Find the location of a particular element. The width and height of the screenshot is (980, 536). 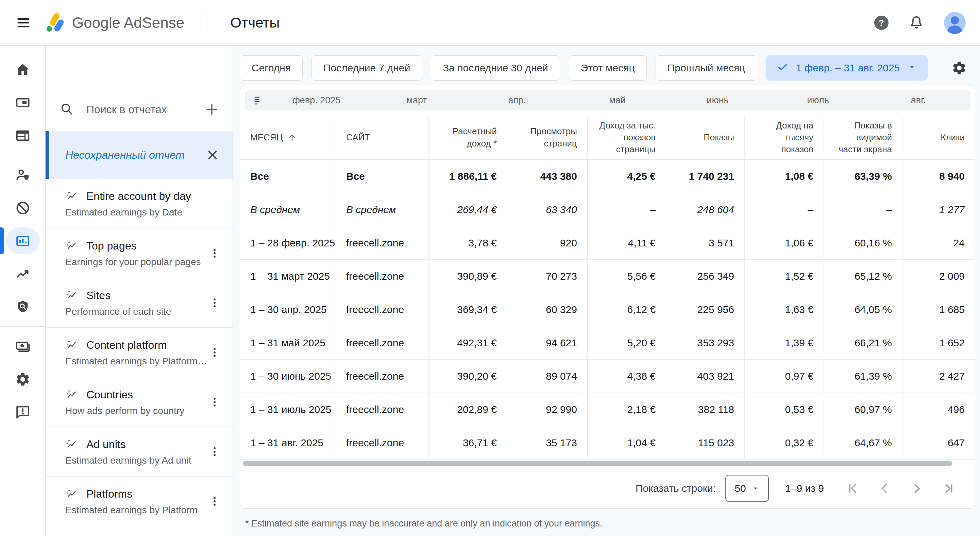

table-cell: 2 427 is located at coordinates (939, 376).